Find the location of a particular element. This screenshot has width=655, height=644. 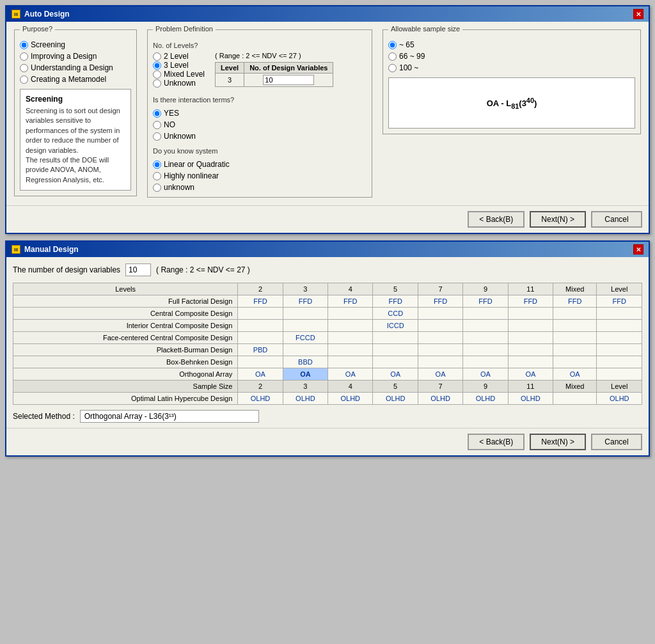

allowable-99: 66 ~ 99 is located at coordinates (512, 56).